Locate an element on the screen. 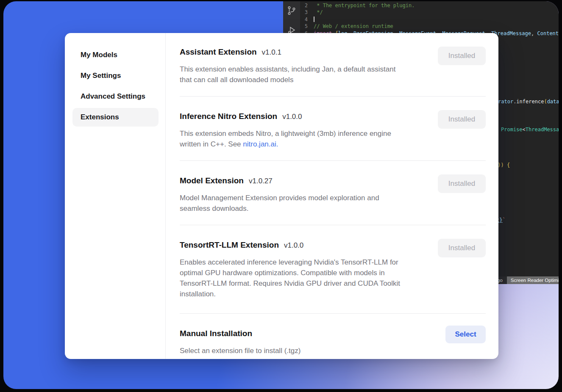 This screenshot has width=562, height=392. extension-name: Inference Nitro Extension is located at coordinates (228, 116).